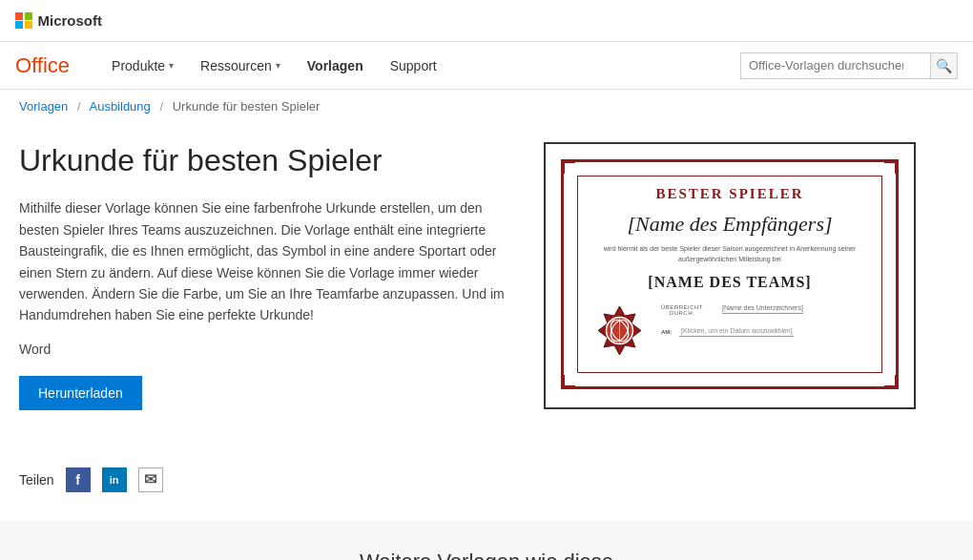  Describe the element at coordinates (486, 66) in the screenshot. I see `office-nav: Office Produkte ▾ Ressourcen ▾ Vorlagen …` at that location.